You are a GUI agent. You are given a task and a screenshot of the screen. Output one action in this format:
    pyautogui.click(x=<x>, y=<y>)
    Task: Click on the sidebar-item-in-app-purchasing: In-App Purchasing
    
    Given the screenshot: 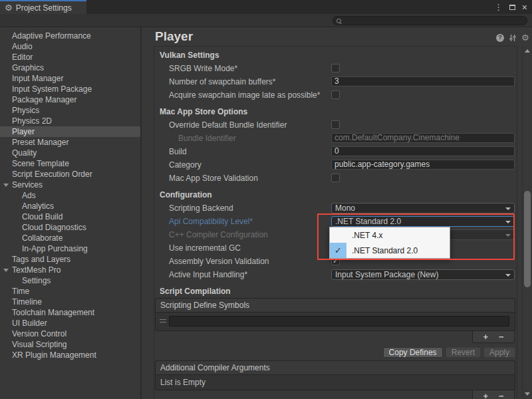 What is the action you would take?
    pyautogui.click(x=70, y=249)
    